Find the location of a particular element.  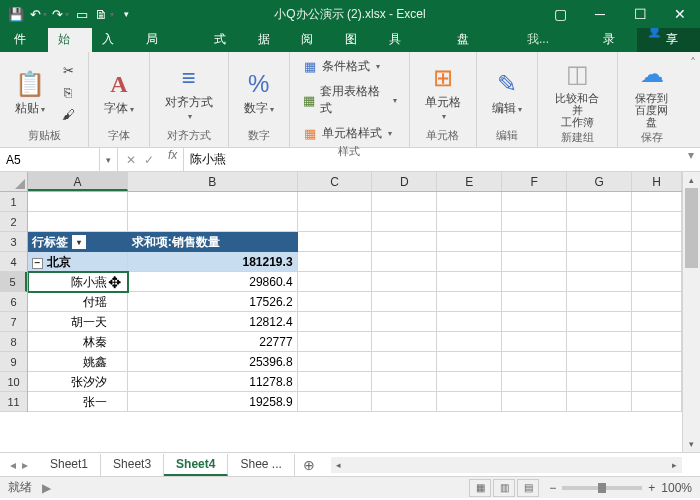

sheet-nav-next-icon: ▸ is located at coordinates (25, 465).